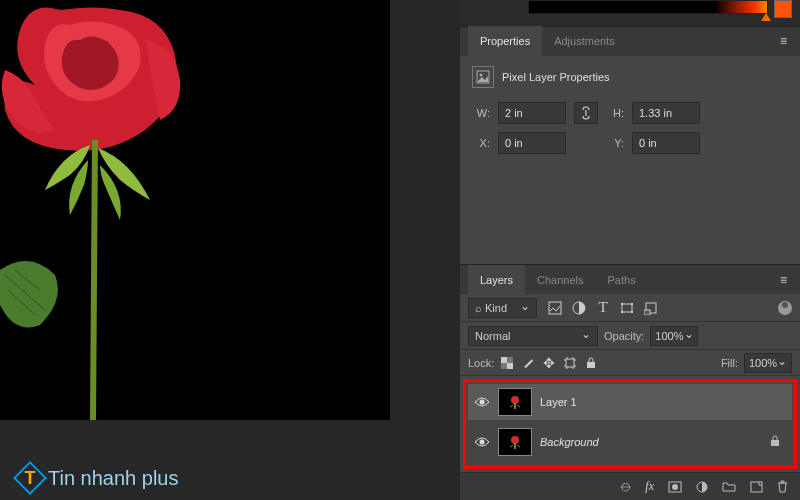 This screenshot has width=800, height=500. What do you see at coordinates (579, 308) in the screenshot?
I see `filter-adjustment-icon` at bounding box center [579, 308].